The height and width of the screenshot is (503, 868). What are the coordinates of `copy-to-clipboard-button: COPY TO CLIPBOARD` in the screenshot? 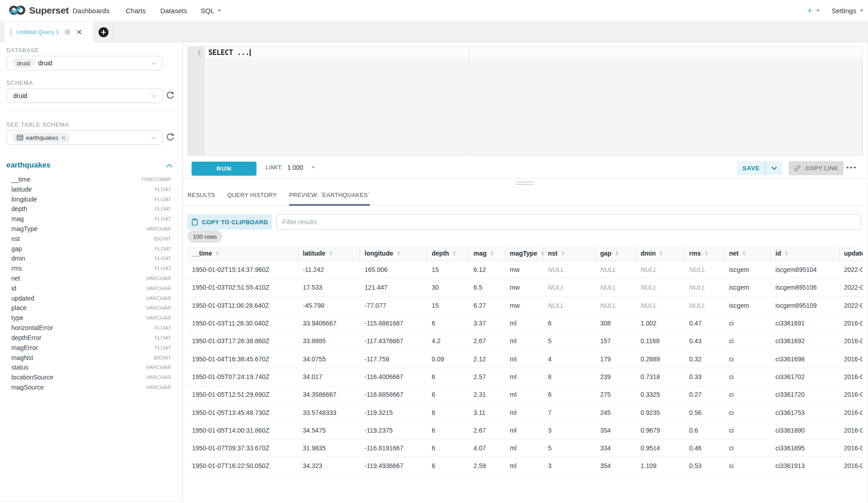 It's located at (230, 222).